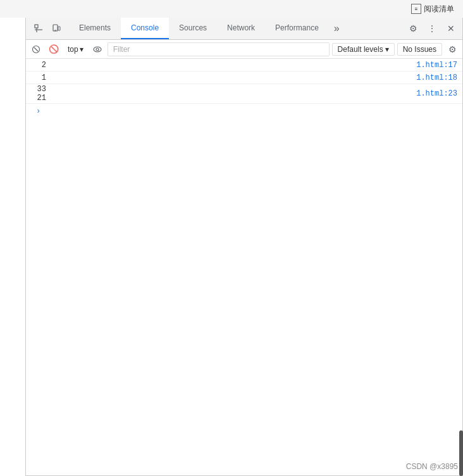 The width and height of the screenshot is (463, 476). What do you see at coordinates (387, 49) in the screenshot?
I see `levels-arrow: ▾` at bounding box center [387, 49].